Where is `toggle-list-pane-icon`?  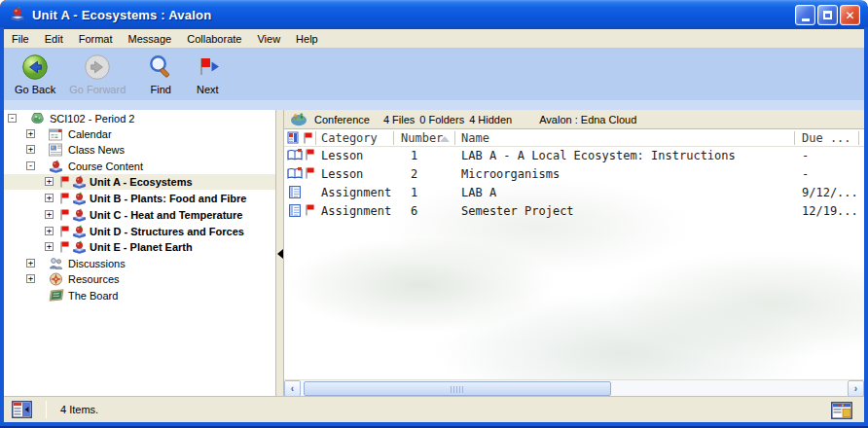 toggle-list-pane-icon is located at coordinates (21, 410).